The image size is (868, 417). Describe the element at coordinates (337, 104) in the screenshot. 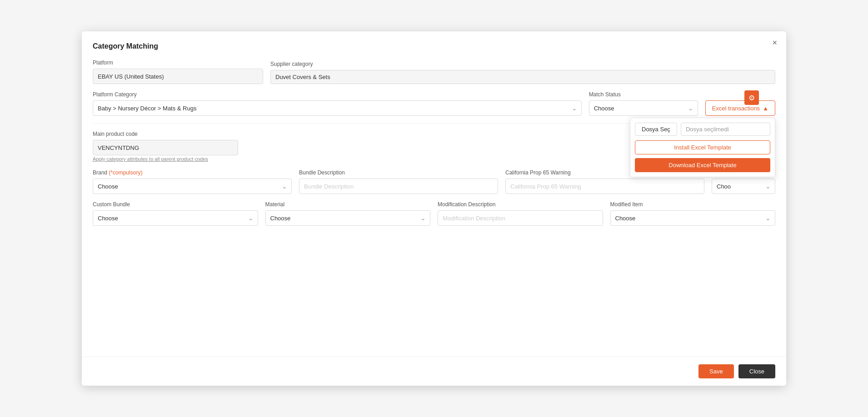

I see `platform-category-group: Platform Category Baby > Nursery Décor >…` at that location.